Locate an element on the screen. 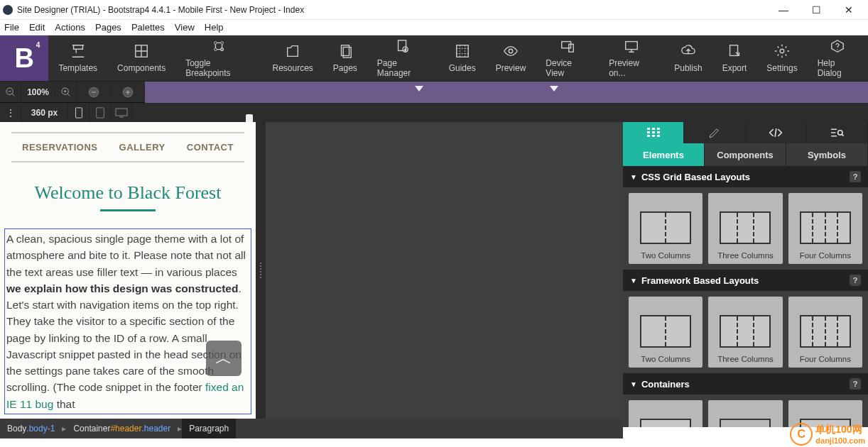 The height and width of the screenshot is (447, 868). width-bar: ⋮ 360 px is located at coordinates (434, 112).